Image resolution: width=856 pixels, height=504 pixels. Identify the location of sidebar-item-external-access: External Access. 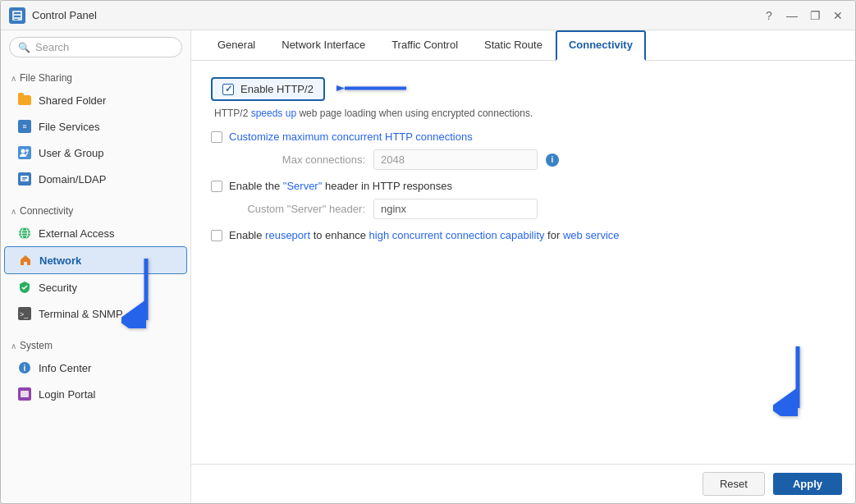
(95, 233).